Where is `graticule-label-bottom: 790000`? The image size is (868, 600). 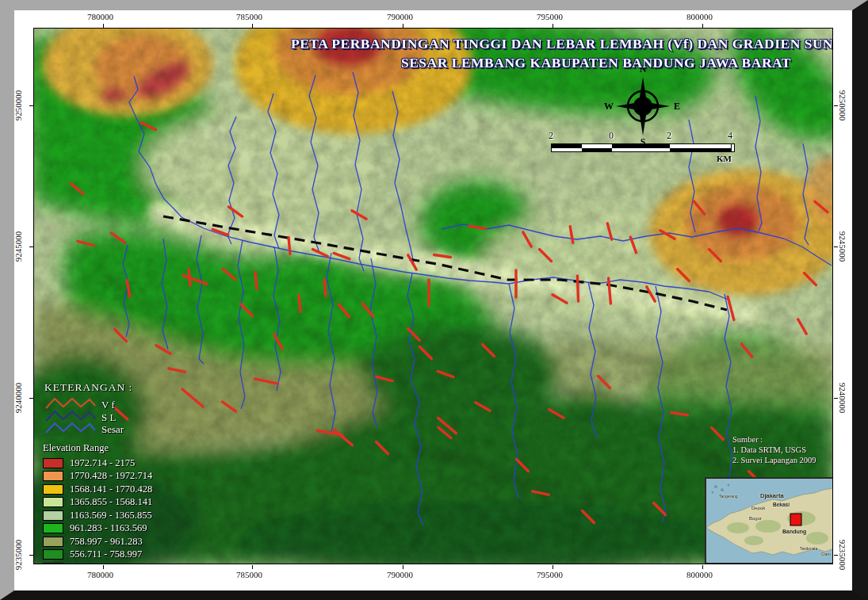
graticule-label-bottom: 790000 is located at coordinates (400, 575).